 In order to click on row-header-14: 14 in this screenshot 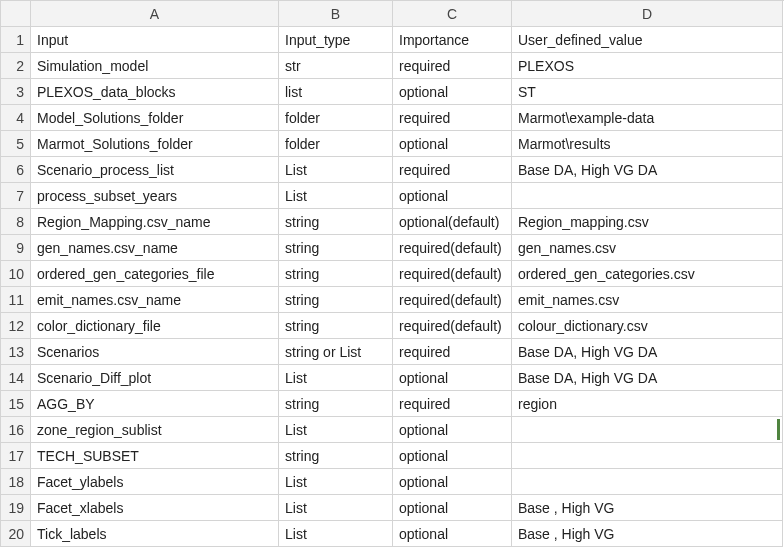, I will do `click(16, 378)`.